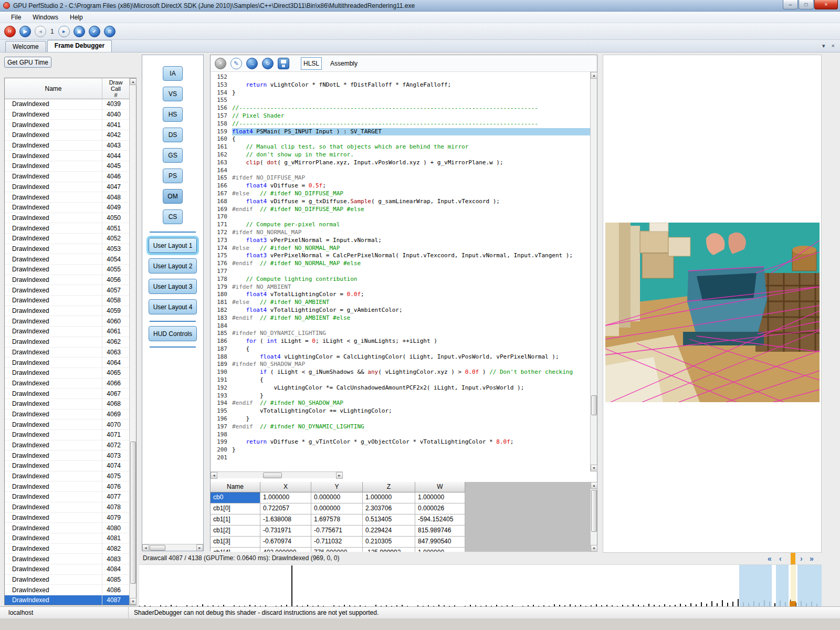  Describe the element at coordinates (25, 32) in the screenshot. I see `play-icon: ▶` at that location.